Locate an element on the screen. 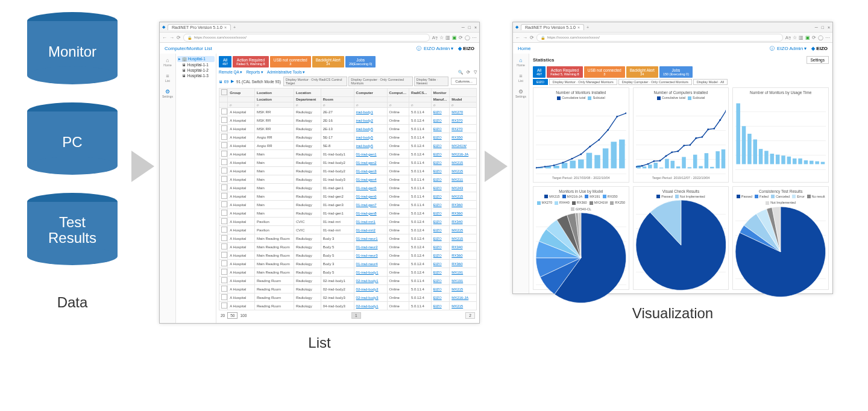 This screenshot has height=411, width=868. column-header: Computer is located at coordinates (370, 93).